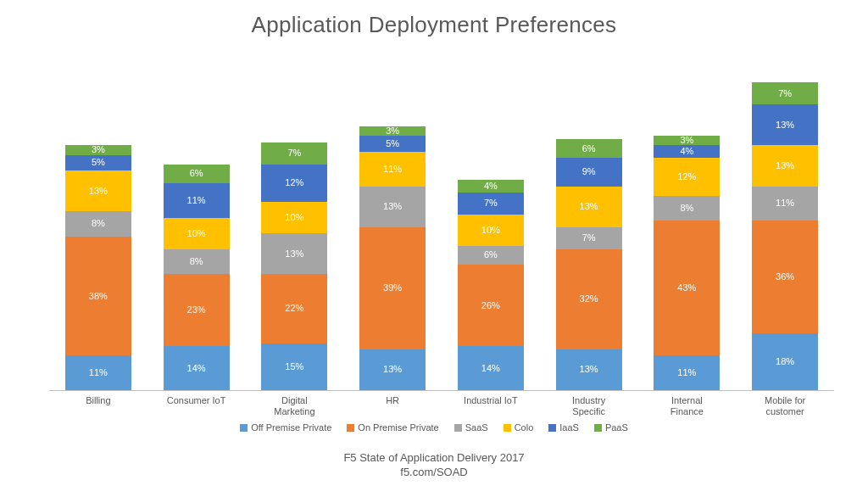 Image resolution: width=868 pixels, height=497 pixels. Describe the element at coordinates (98, 268) in the screenshot. I see `stacked-bar: 11%38%8%13%5%3%` at that location.